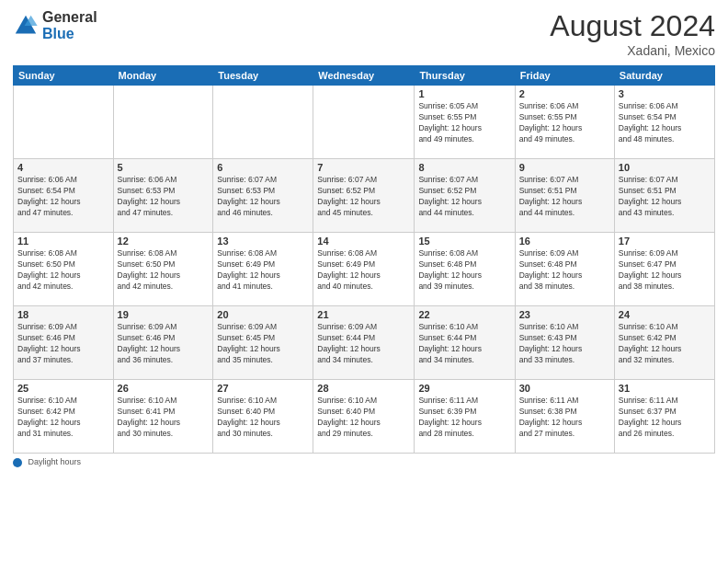  Describe the element at coordinates (70, 26) in the screenshot. I see `logo-text: General Blue` at that location.